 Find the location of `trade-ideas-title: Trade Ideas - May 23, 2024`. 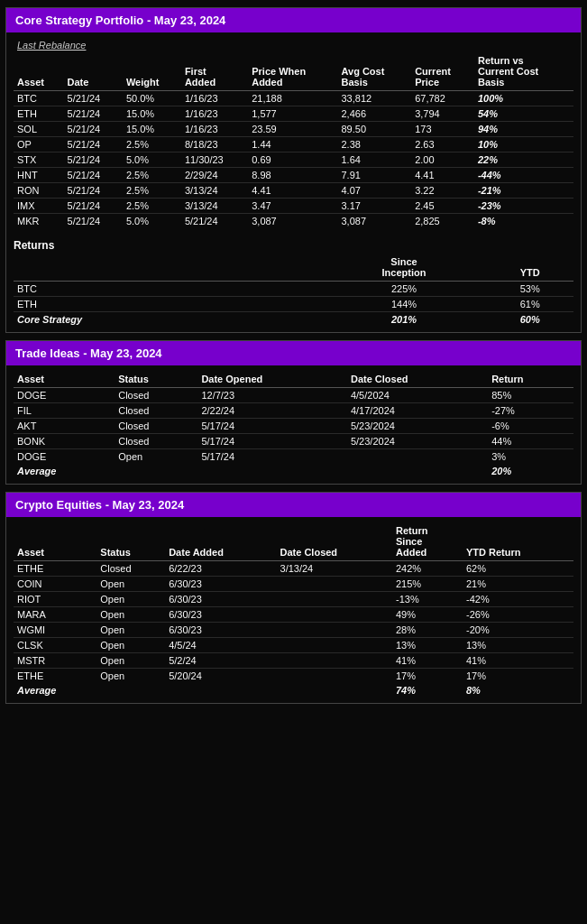

trade-ideas-title: Trade Ideas - May 23, 2024 is located at coordinates (88, 354).